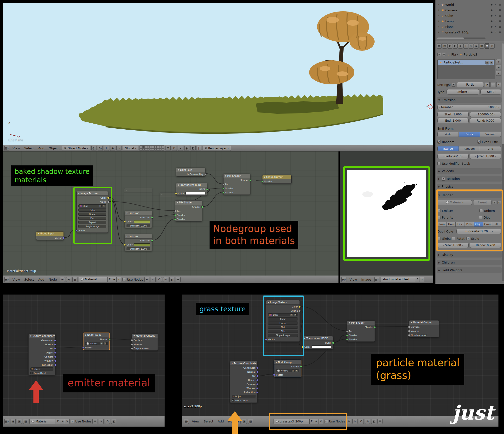 The width and height of the screenshot is (504, 434). I want to click on transparent-bsdf-node: ▼Transparent BSDFBSDFColor, so click(192, 189).